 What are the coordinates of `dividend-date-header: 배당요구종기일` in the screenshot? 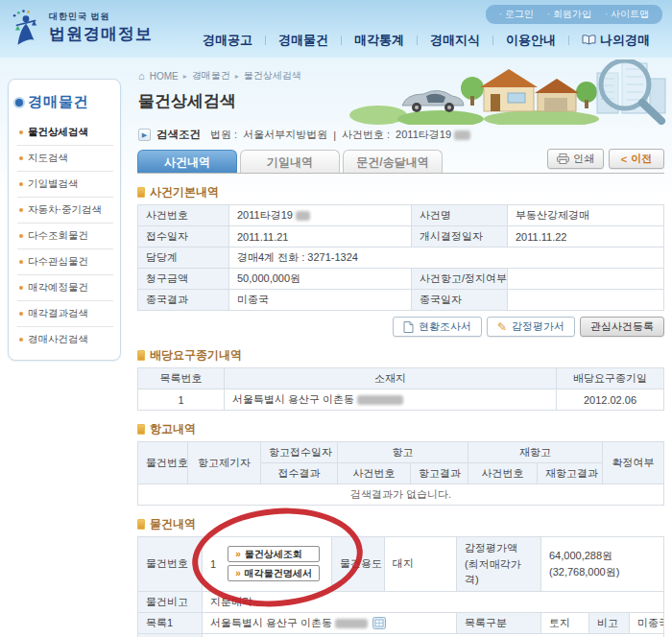 It's located at (611, 379).